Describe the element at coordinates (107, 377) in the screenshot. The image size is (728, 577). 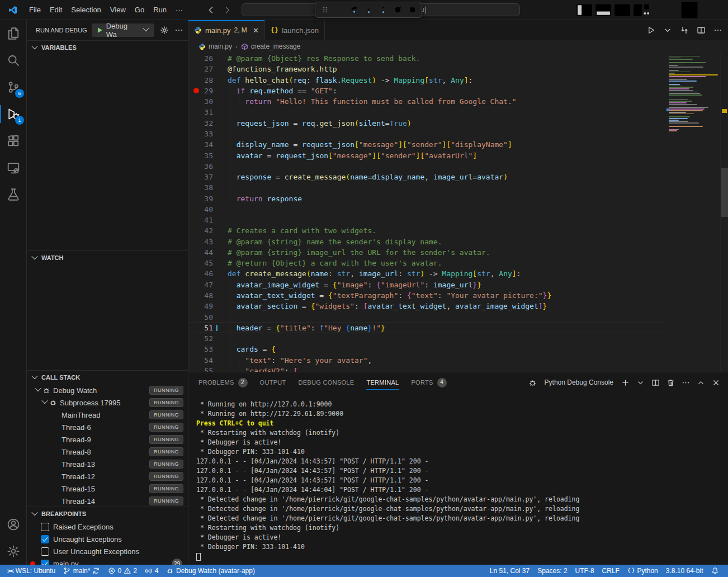
I see `call-stack-section-header: CALL STACK` at that location.